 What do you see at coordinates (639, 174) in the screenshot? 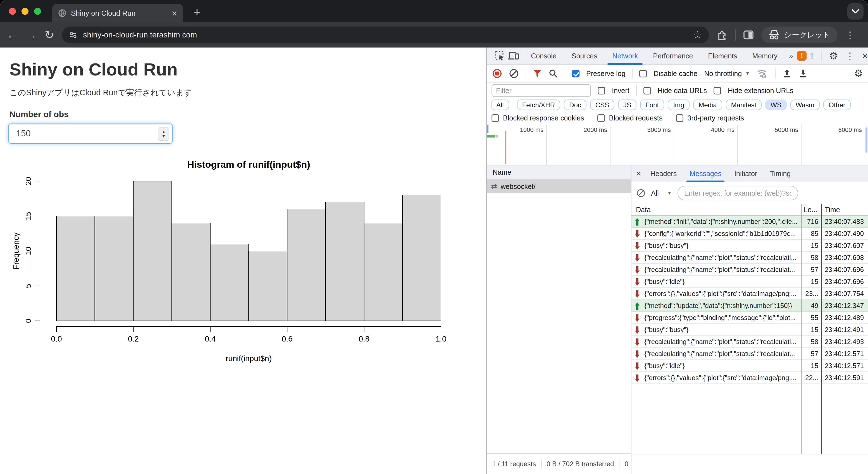
I see `close-detail-icon: ×` at bounding box center [639, 174].